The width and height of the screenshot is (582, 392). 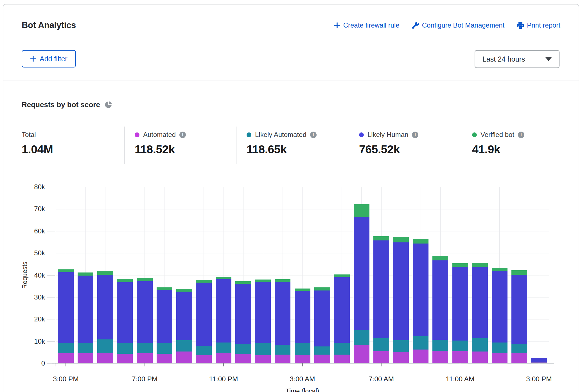 I want to click on stat-value: 118.65k, so click(x=297, y=150).